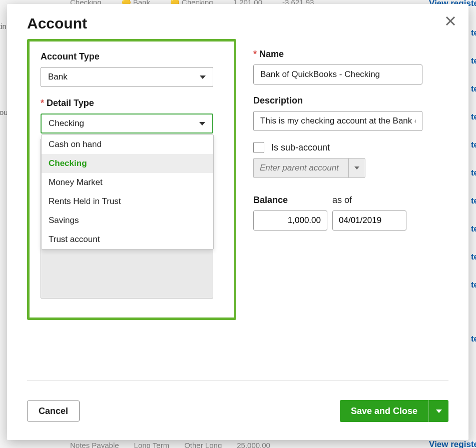 The image size is (476, 448). I want to click on description-input, so click(338, 121).